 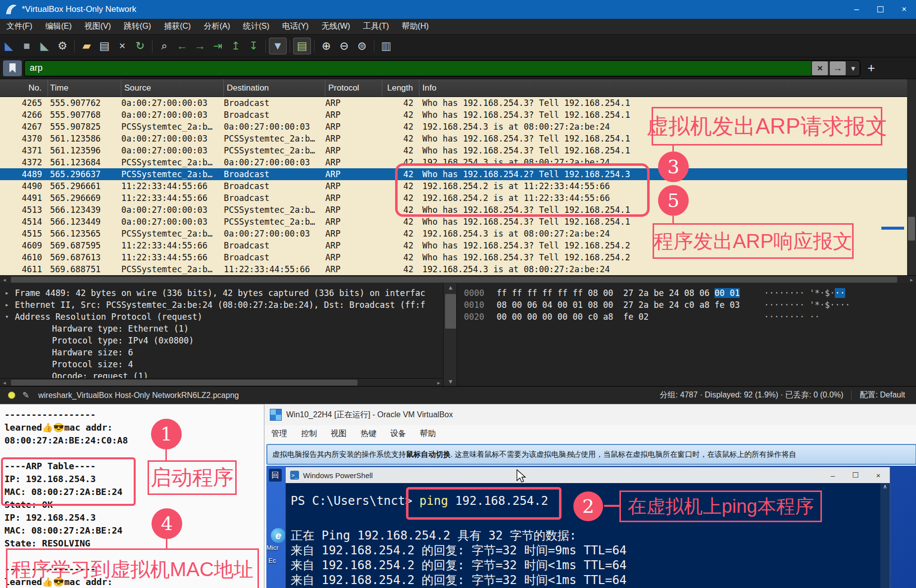 I want to click on packet-row-4611: 4611569.688751PCSSystemtec_2a:b…11:22:33…, so click(x=458, y=269).